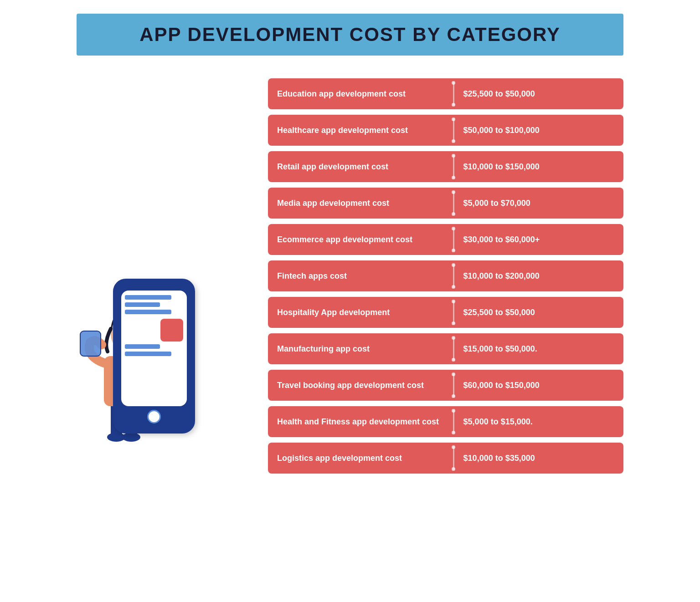 The width and height of the screenshot is (700, 602). Describe the element at coordinates (360, 130) in the screenshot. I see `row-label: Healthcare app development cost` at that location.